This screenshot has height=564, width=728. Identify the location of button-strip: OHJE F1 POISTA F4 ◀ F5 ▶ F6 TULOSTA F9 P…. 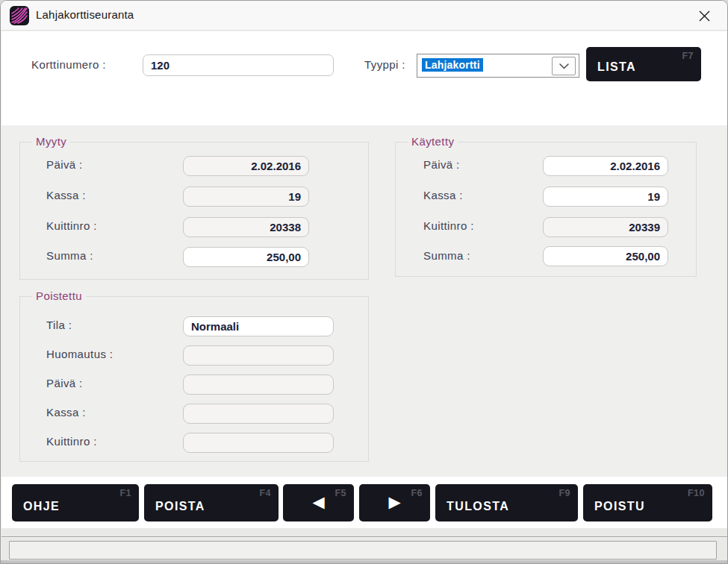
(364, 503).